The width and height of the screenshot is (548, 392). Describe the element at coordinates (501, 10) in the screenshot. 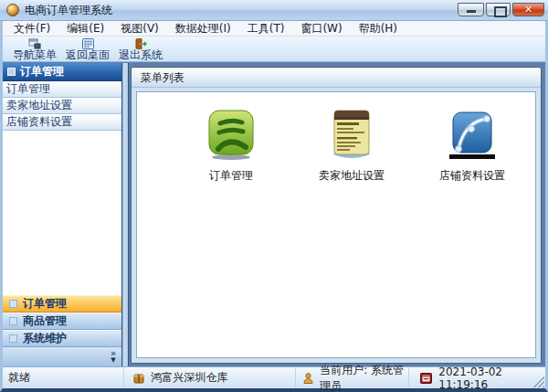

I see `window-controls` at that location.